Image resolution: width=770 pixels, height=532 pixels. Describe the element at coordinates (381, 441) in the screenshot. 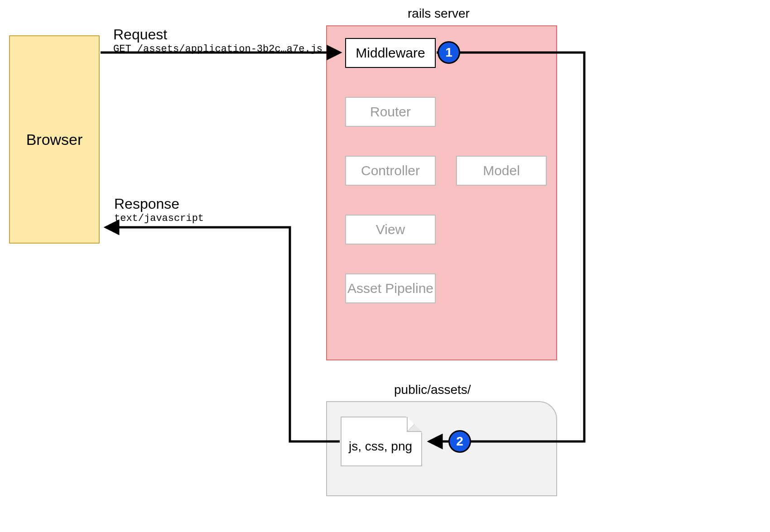

I see `file-icon: js, css, png` at that location.